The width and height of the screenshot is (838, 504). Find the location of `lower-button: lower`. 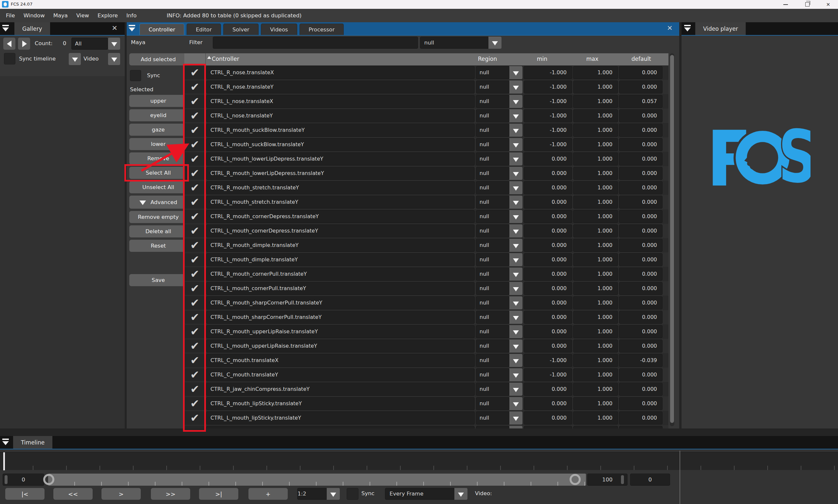

lower-button: lower is located at coordinates (158, 144).